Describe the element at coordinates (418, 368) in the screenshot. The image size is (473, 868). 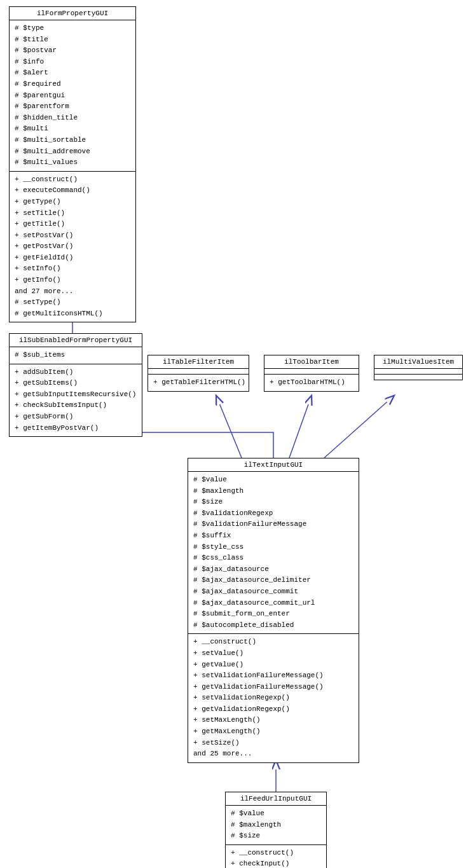
I see `box-ilMultiValuesItem: ilMultiValuesItem` at that location.